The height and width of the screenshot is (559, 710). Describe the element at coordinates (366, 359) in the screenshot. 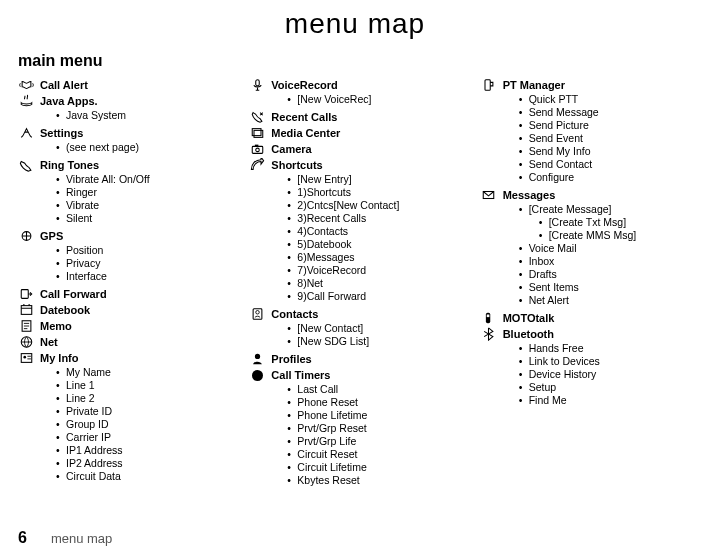

I see `menu-item-body: Profiles` at that location.